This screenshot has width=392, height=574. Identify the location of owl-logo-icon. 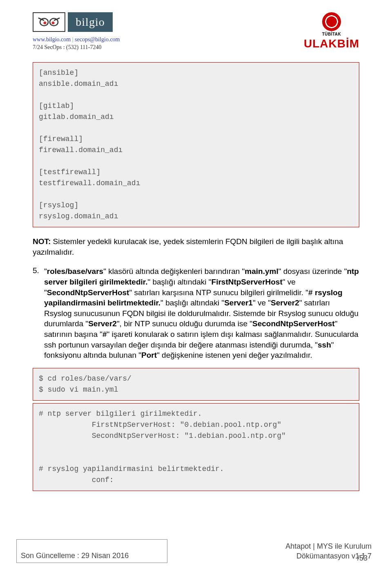
(49, 22).